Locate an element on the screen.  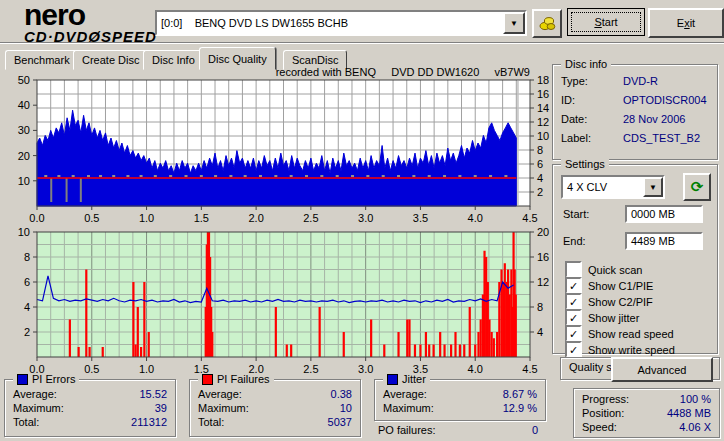
start-button: Start is located at coordinates (606, 22).